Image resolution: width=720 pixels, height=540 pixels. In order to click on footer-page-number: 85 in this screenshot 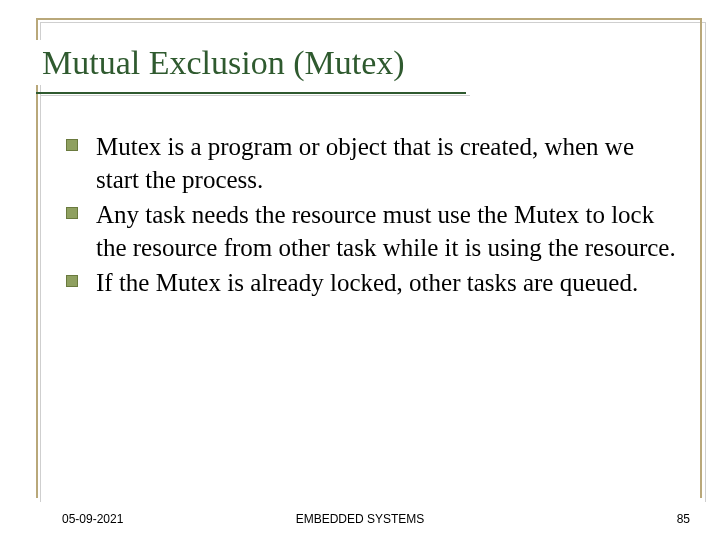, I will do `click(684, 519)`.